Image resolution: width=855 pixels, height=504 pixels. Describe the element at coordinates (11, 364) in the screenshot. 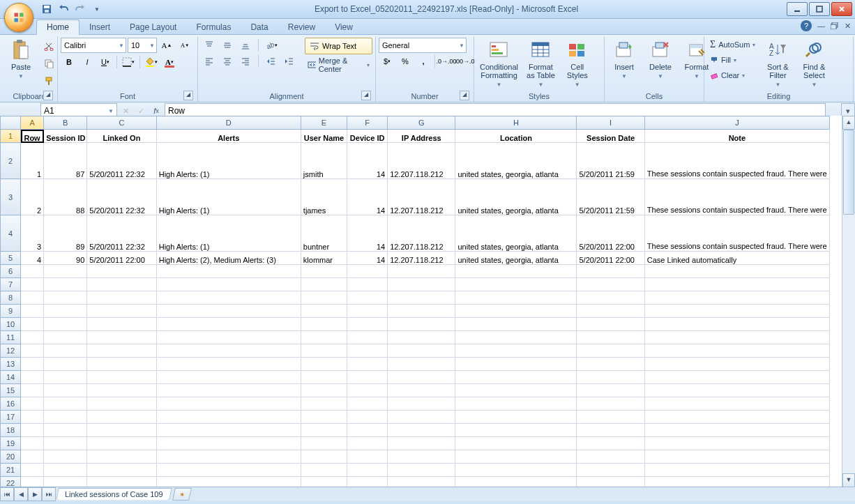

I see `row-header: 13` at that location.